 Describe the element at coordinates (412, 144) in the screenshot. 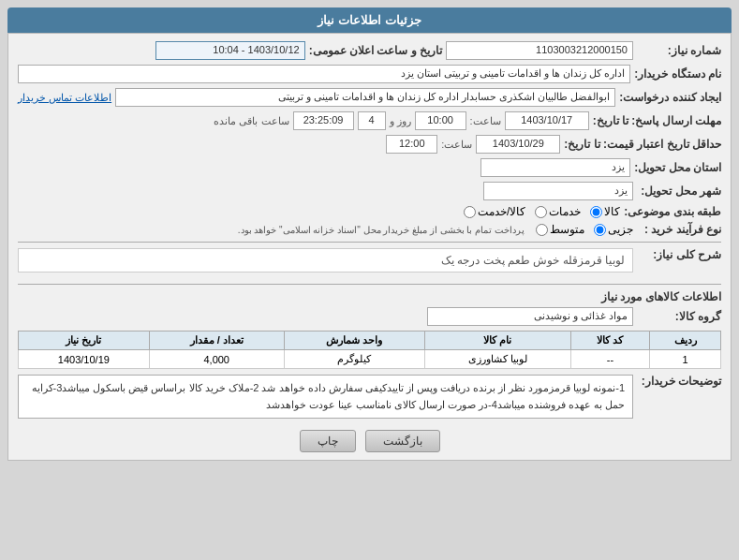

I see `hadeaghal-saat: 12:00` at that location.